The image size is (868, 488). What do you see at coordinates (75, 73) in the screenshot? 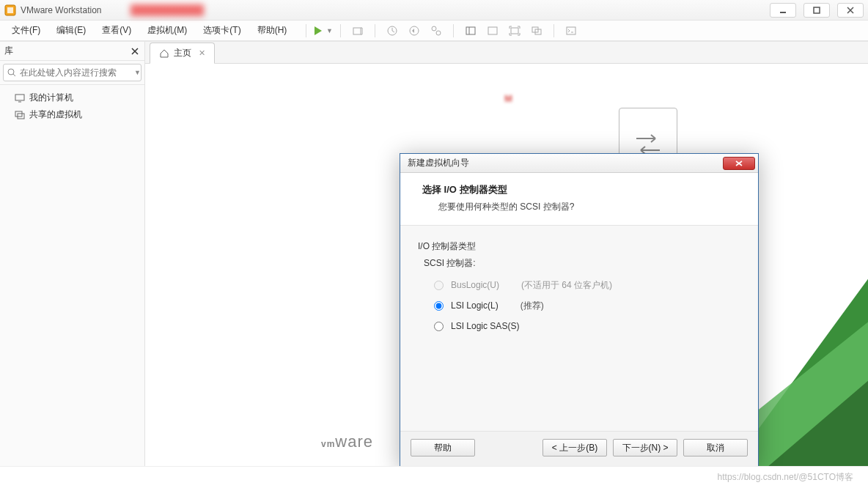
I see `search-input` at bounding box center [75, 73].